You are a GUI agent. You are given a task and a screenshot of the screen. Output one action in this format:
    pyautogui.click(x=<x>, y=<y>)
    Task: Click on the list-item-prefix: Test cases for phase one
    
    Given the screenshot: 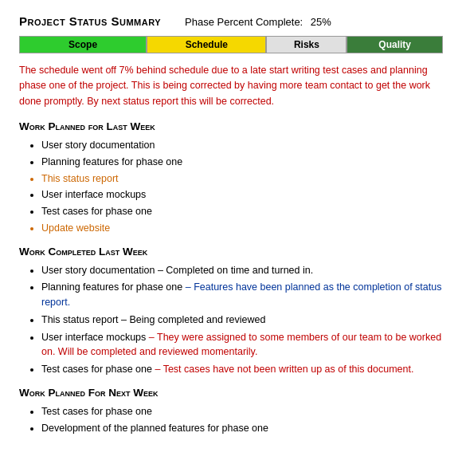 What is the action you would take?
    pyautogui.click(x=97, y=369)
    